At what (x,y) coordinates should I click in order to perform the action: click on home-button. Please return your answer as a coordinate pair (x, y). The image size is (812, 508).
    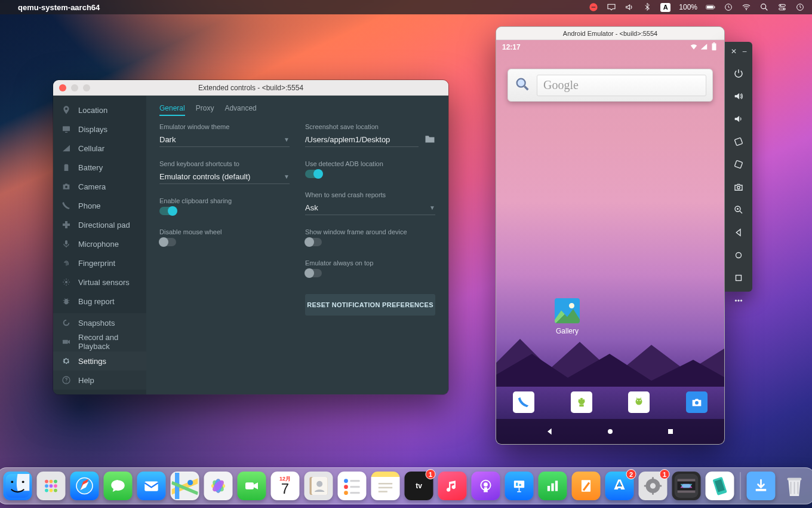
    Looking at the image, I should click on (739, 255).